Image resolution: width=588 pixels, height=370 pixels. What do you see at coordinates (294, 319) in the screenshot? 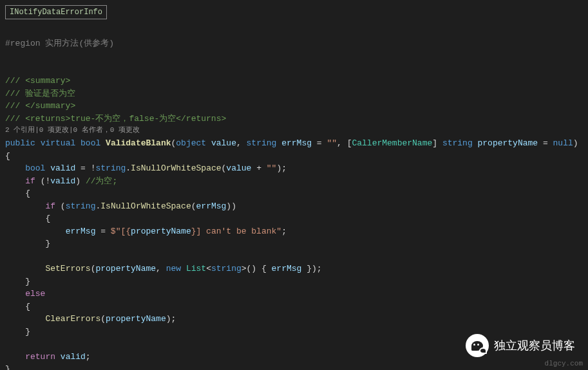
I see `code-line: ClearErrors(propertyName);` at bounding box center [294, 319].